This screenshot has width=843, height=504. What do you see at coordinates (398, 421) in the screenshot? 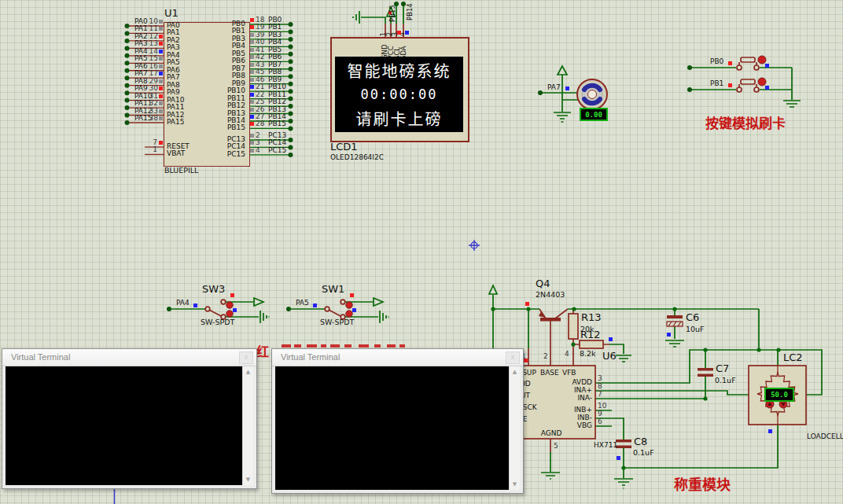
I see `virtual-terminal-window-2: Virtual Terminal x ▲ ▼` at bounding box center [398, 421].